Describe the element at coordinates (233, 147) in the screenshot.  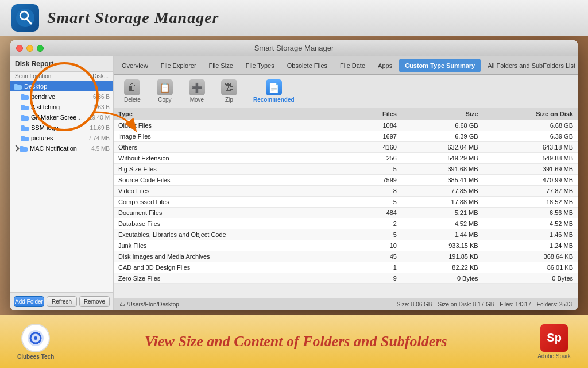
I see `cell-type: Others` at that location.